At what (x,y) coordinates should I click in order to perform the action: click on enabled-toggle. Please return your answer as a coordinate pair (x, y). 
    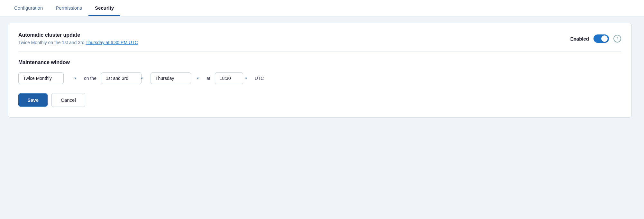
    Looking at the image, I should click on (601, 39).